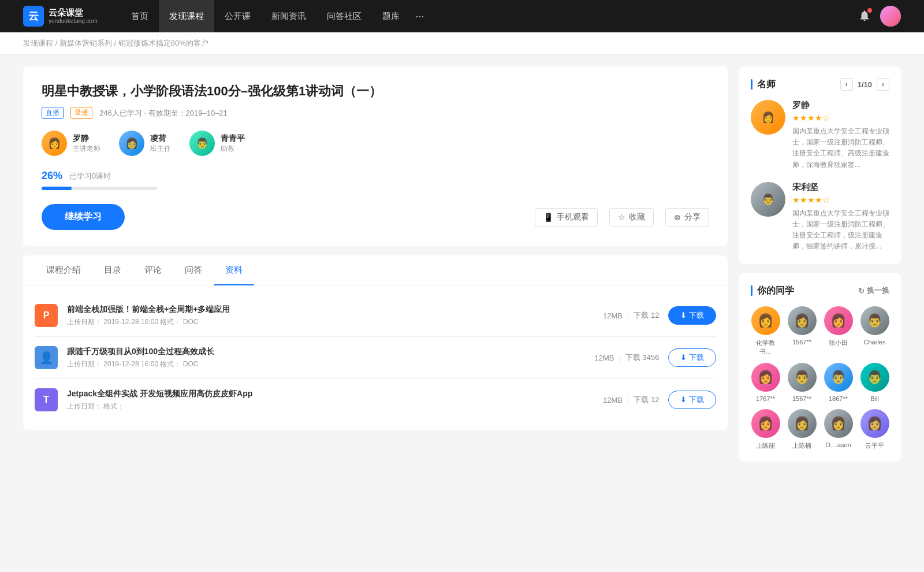 The height and width of the screenshot is (572, 924). I want to click on classmates-grid: 👩 化学教书... 👩 1567** 👩 张小田, so click(820, 378).